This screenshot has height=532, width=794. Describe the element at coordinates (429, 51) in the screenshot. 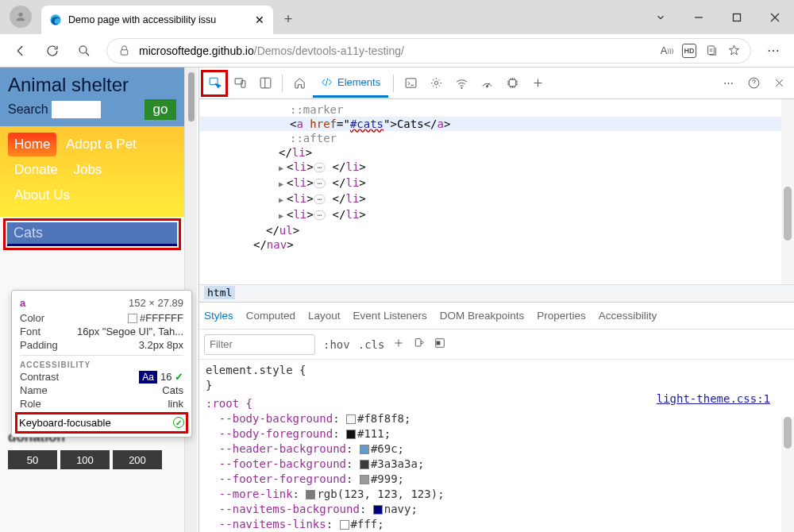

I see `url-field: microsoftedge.github.io/Demos/devtools-a…` at that location.